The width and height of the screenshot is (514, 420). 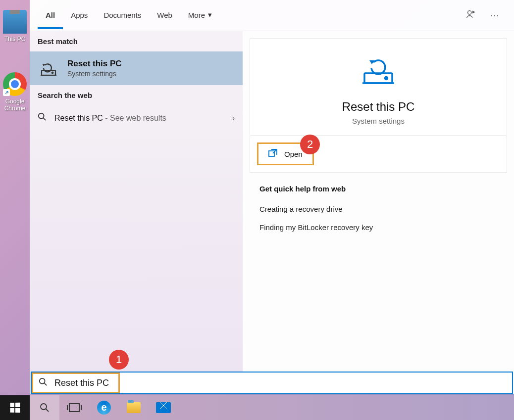 What do you see at coordinates (471, 16) in the screenshot?
I see `feedback-icon` at bounding box center [471, 16].